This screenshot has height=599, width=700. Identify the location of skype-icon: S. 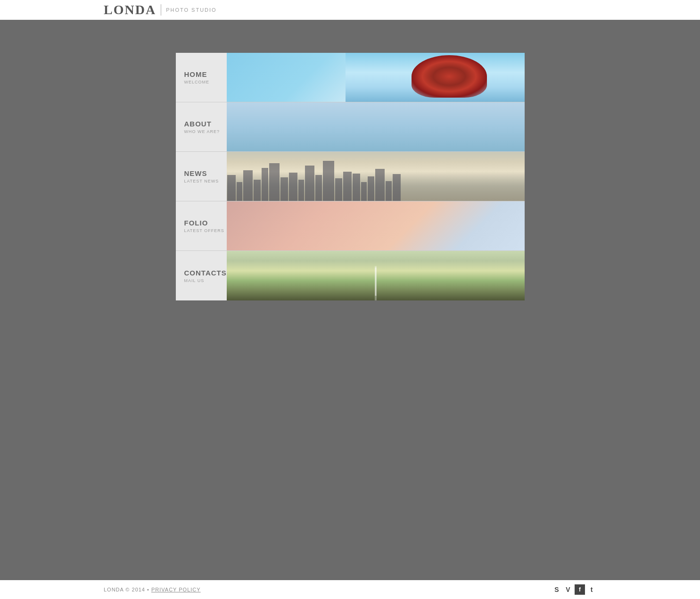
(557, 590).